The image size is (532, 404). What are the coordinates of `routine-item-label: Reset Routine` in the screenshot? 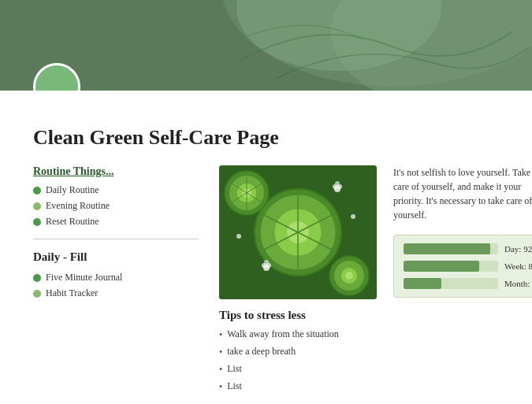 It's located at (73, 222).